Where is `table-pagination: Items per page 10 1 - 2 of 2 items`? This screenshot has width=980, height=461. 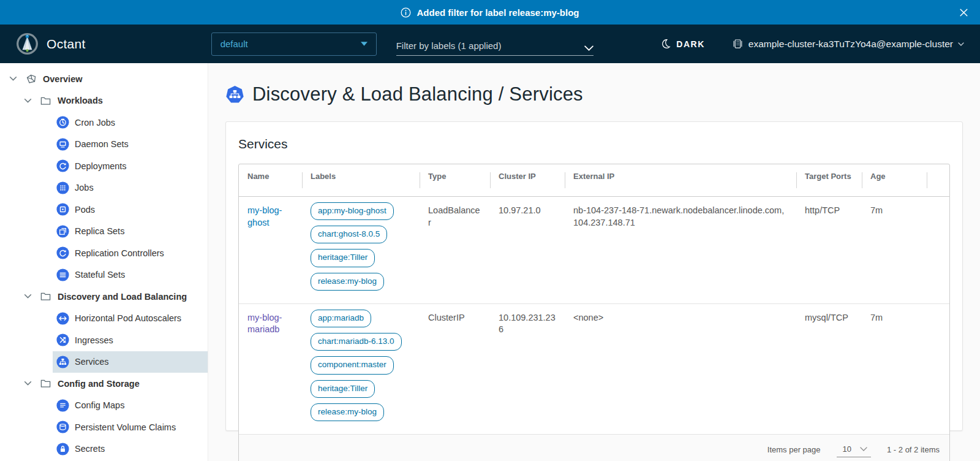
table-pagination: Items per page 10 1 - 2 of 2 items is located at coordinates (594, 448).